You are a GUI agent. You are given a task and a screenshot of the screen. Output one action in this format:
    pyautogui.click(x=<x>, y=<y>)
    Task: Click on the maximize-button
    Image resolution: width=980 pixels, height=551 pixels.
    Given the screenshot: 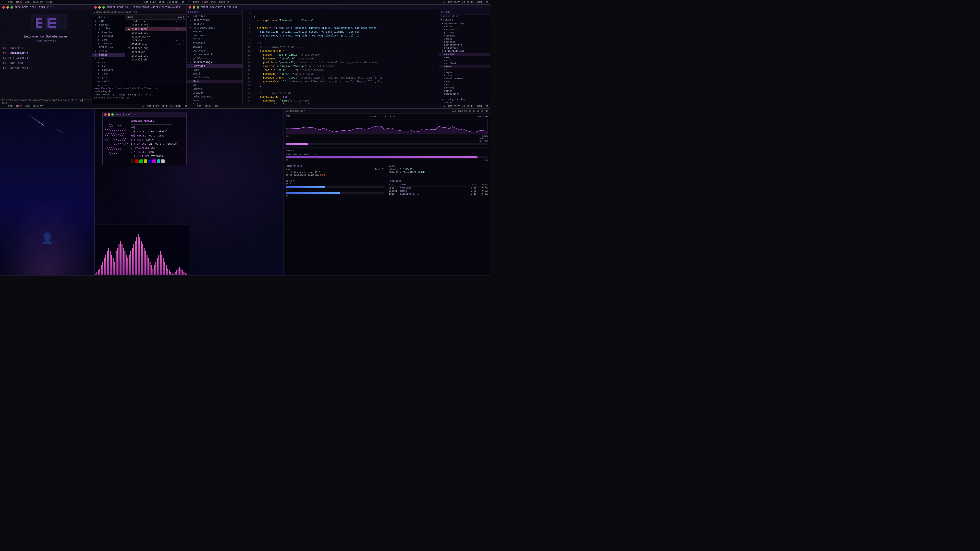 What is the action you would take?
    pyautogui.click(x=12, y=8)
    